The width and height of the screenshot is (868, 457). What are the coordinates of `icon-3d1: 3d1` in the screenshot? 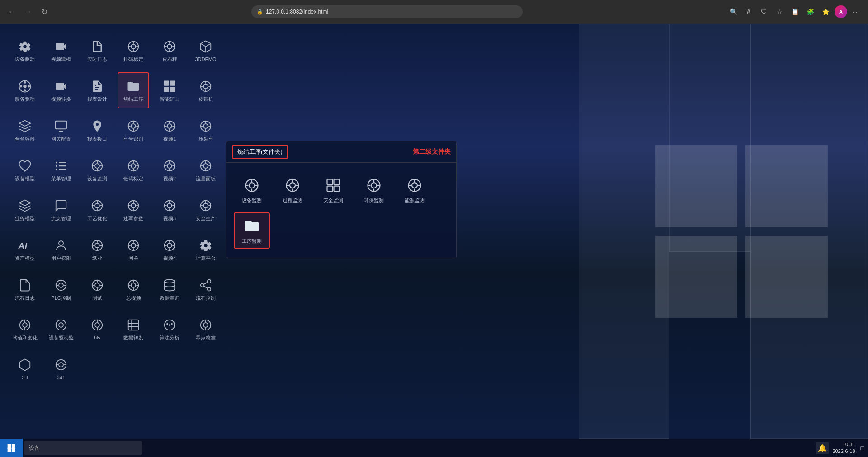 It's located at (61, 369).